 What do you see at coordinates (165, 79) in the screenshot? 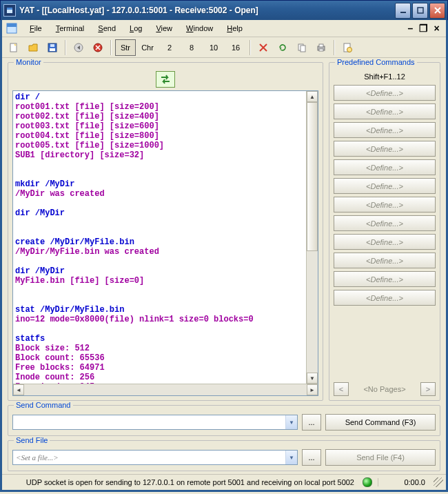
I see `swap-arrows-icon` at bounding box center [165, 79].